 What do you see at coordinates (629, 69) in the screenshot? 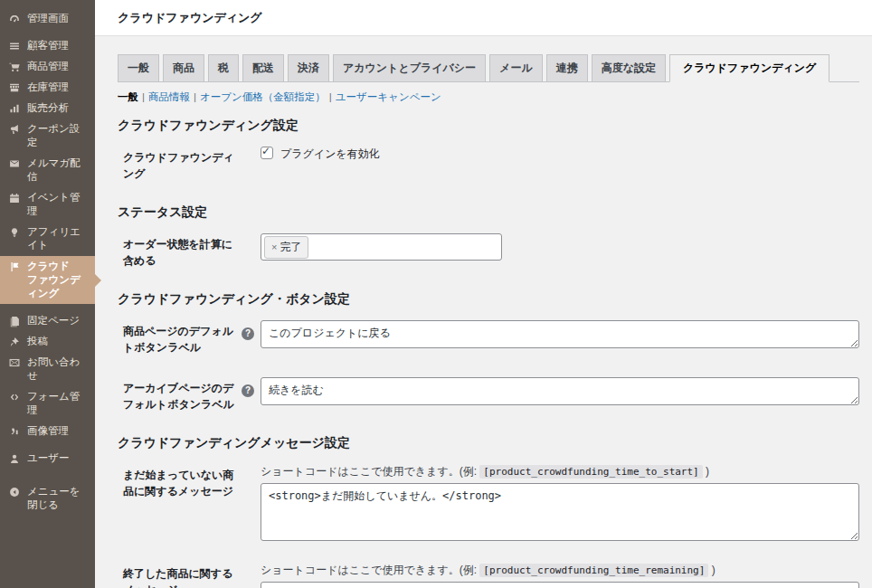
I see `settings-tab: 高度な設定` at bounding box center [629, 69].